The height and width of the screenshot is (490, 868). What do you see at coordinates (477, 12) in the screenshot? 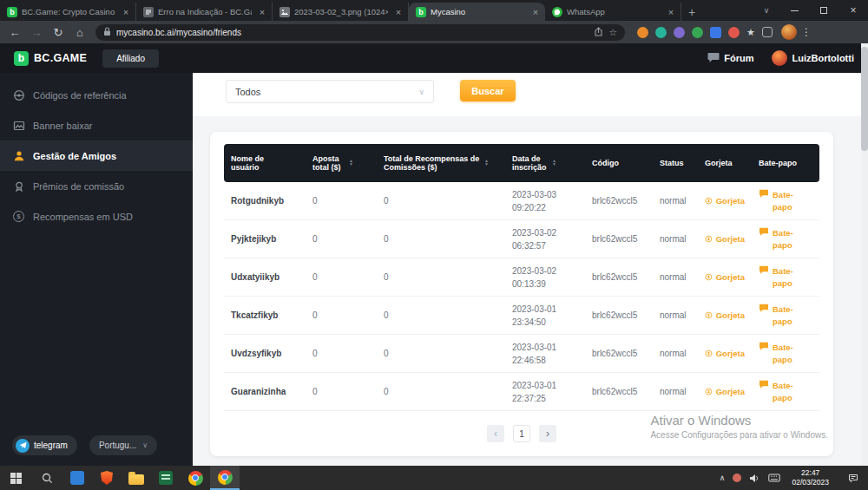
I see `tab-mycasino-active: b Mycasino ×` at bounding box center [477, 12].